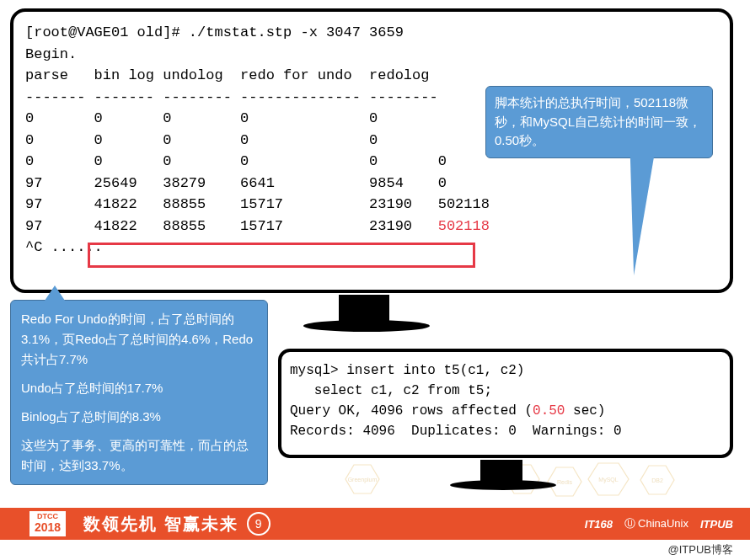 The width and height of the screenshot is (750, 560). What do you see at coordinates (503, 485) in the screenshot?
I see `monitor-base-bottom` at bounding box center [503, 485].